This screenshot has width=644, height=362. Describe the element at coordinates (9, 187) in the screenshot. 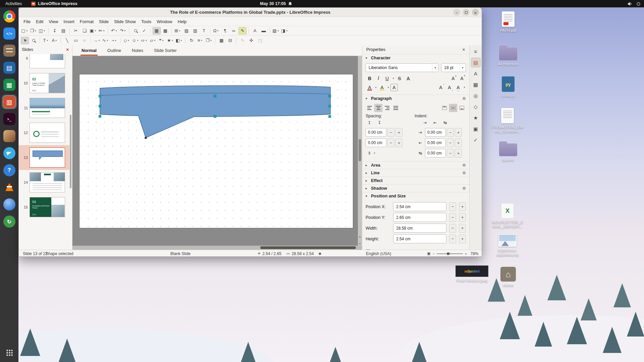

I see `dock-vlc` at that location.